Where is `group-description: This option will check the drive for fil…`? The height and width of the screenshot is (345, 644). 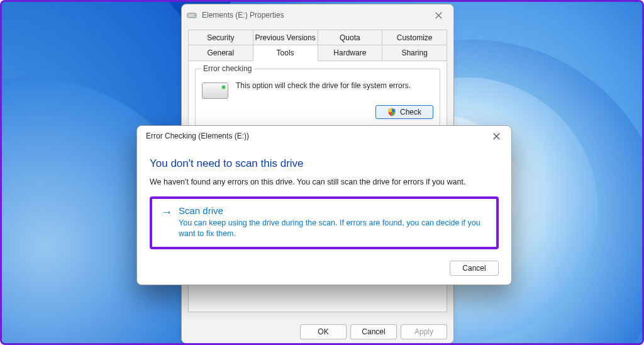 group-description: This option will check the drive for fil… is located at coordinates (335, 86).